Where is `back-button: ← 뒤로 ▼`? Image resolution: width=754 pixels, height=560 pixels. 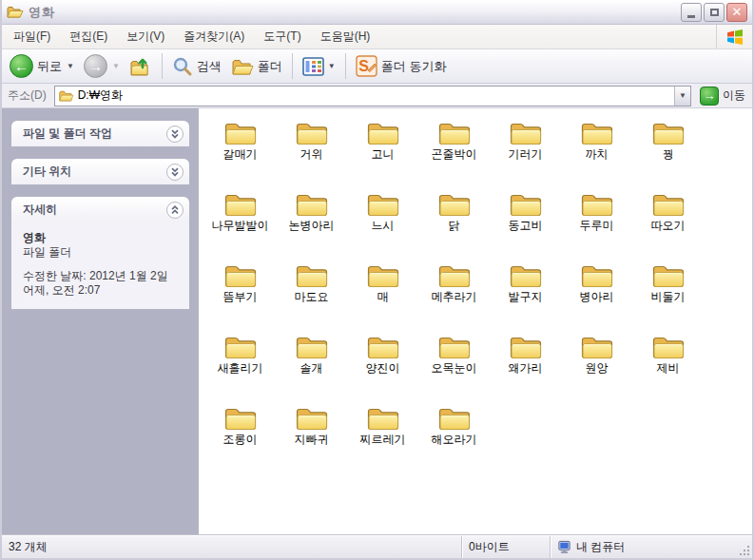 back-button: ← 뒤로 ▼ is located at coordinates (42, 67).